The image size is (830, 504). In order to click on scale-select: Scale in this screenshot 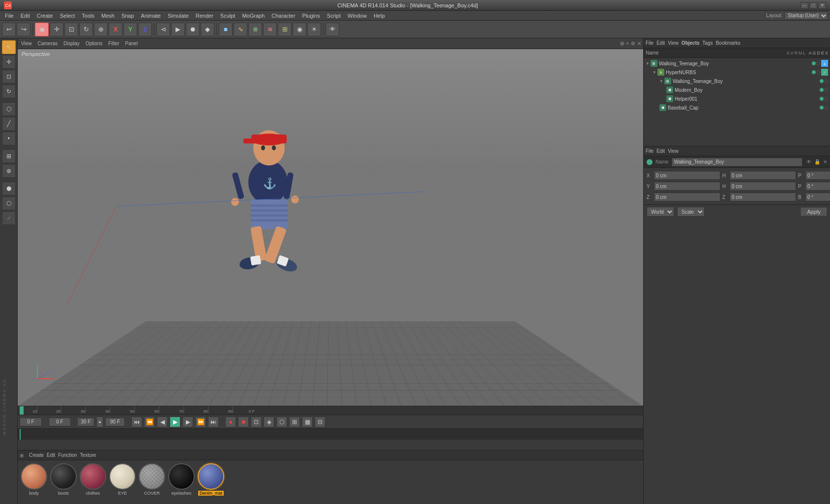, I will do `click(691, 212)`.